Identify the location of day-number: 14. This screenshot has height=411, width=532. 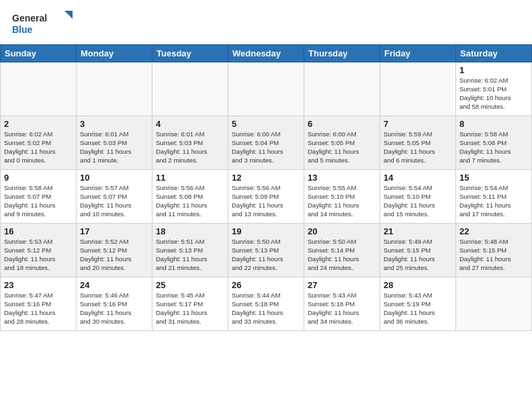
(418, 177).